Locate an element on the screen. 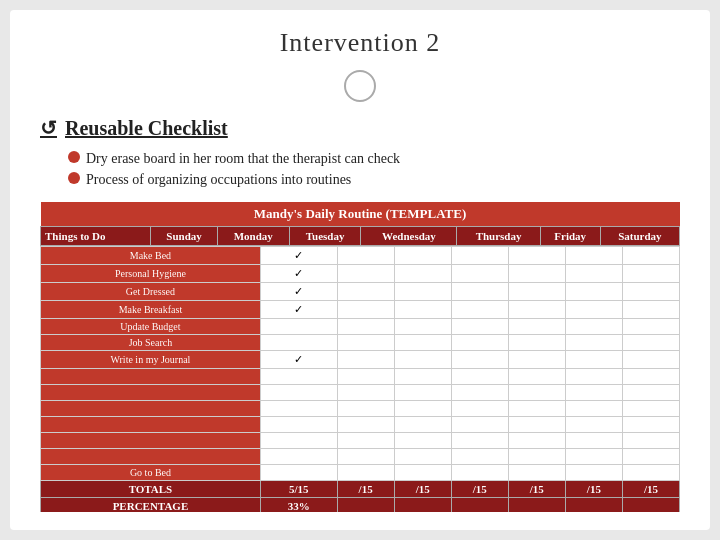  table-row: Personal Hygiene✓ is located at coordinates (360, 274).